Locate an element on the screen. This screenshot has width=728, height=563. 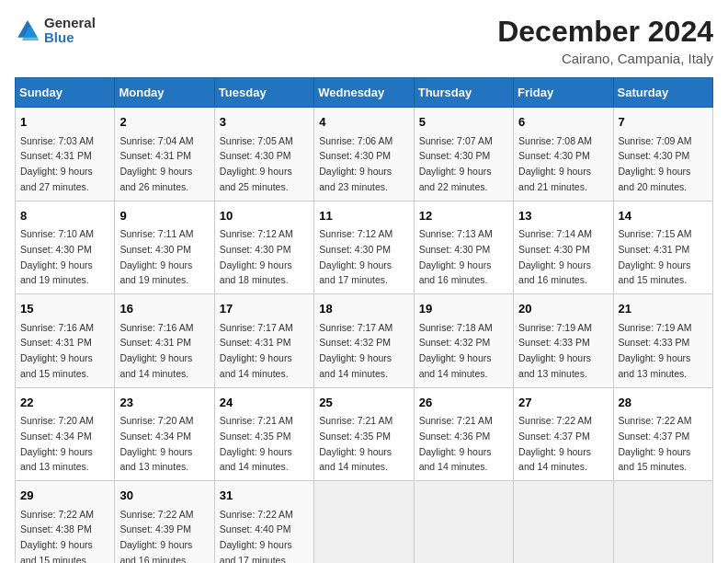
calendar-cell: 4Sunrise: 7:06 AMSunset: 4:30 PMDaylight… is located at coordinates (364, 155).